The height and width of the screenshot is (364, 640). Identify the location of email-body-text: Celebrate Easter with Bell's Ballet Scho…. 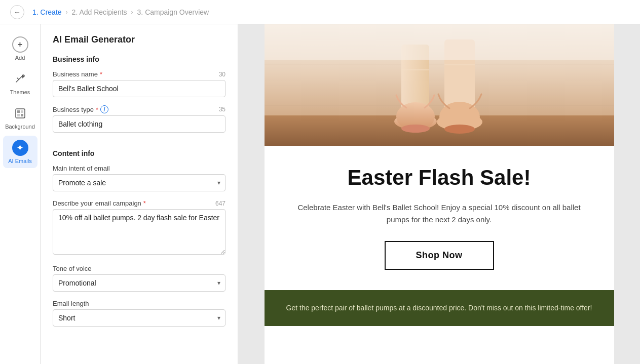
(439, 214).